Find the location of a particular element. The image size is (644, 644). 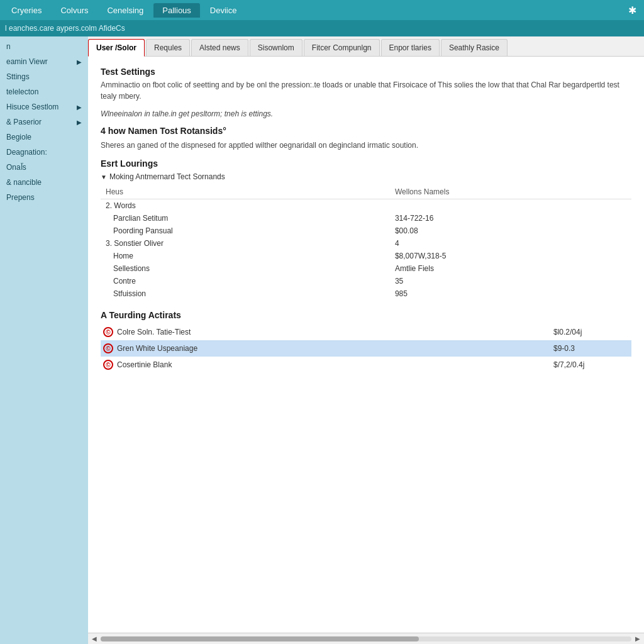

sidebar-item-nancible: & nancible is located at coordinates (44, 182).